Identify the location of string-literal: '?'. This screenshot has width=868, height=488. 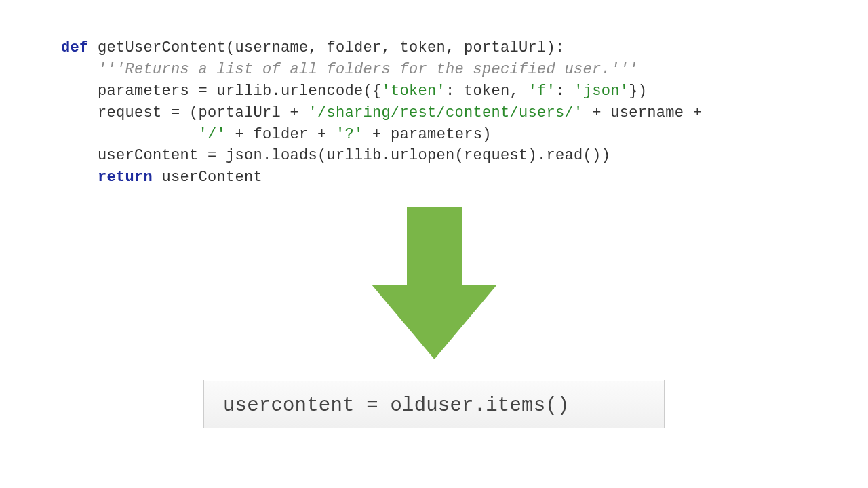
(350, 134).